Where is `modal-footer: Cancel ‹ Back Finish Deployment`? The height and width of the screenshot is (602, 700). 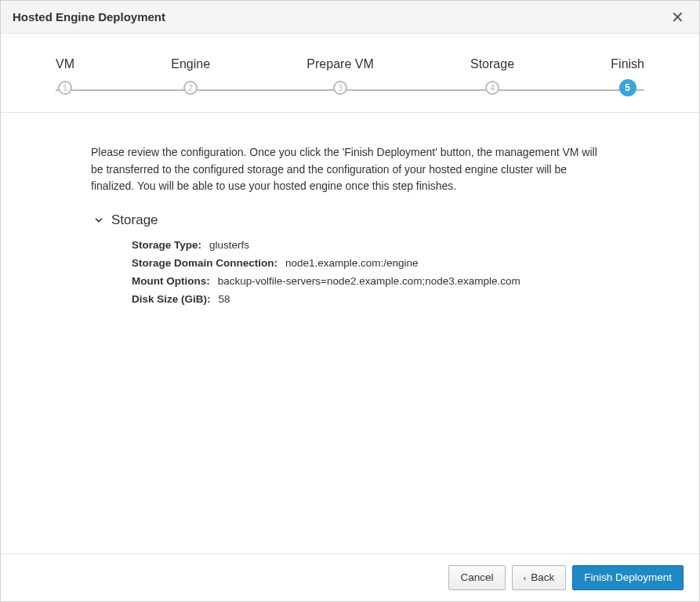 modal-footer: Cancel ‹ Back Finish Deployment is located at coordinates (350, 577).